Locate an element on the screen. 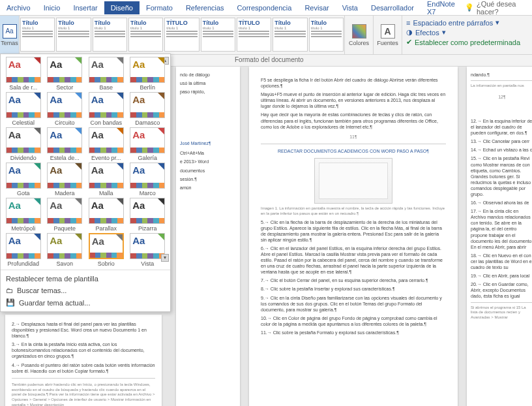  document-page: 2.→ Desplazaos hasta el final del panel … is located at coordinates (83, 360).